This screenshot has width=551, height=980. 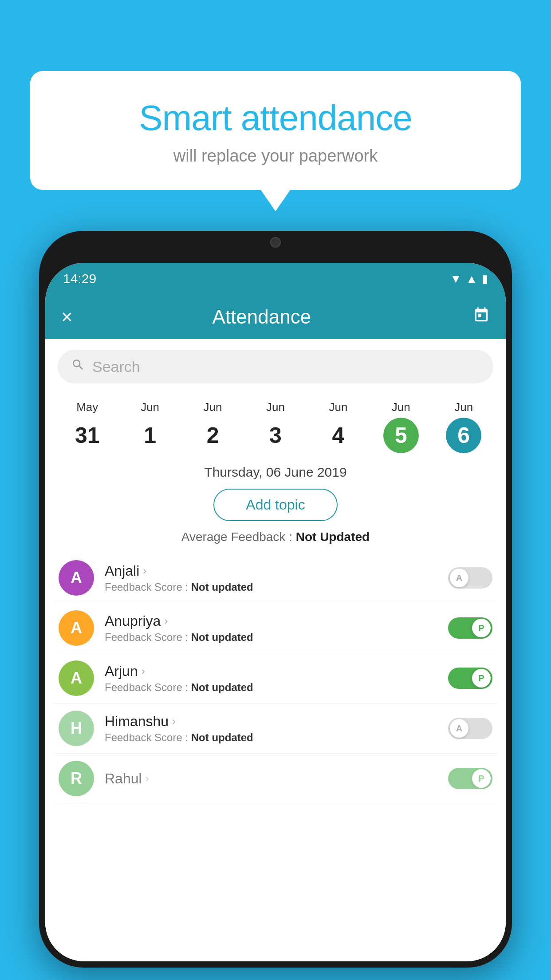 I want to click on student-item-arjun: A Arjun › Feedback Score : Not updated P, so click(x=276, y=678).